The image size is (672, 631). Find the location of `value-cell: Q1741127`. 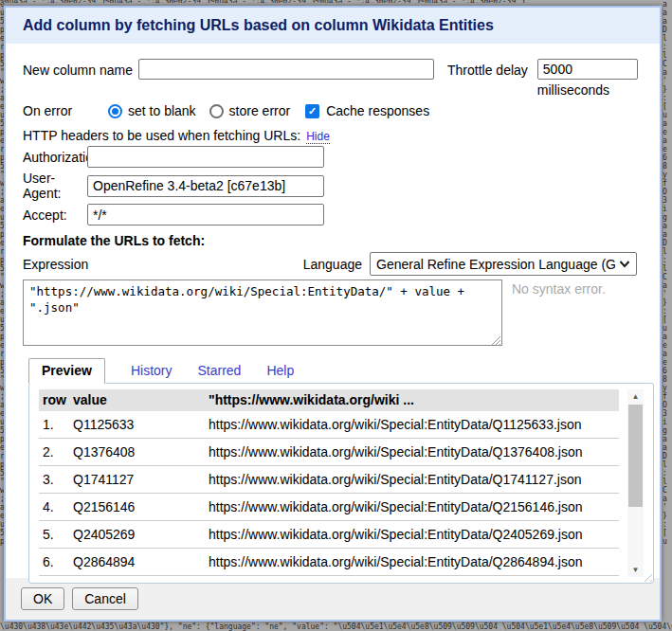

value-cell: Q1741127 is located at coordinates (136, 479).